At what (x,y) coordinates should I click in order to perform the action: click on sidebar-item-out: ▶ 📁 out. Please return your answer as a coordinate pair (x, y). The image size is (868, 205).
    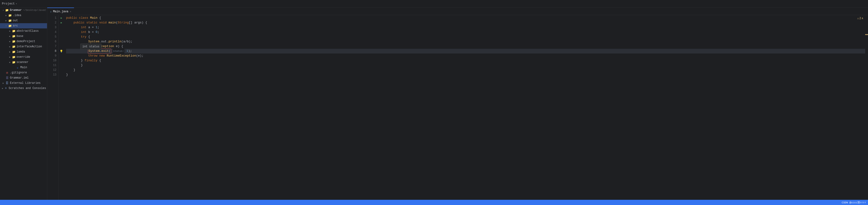
    Looking at the image, I should click on (24, 21).